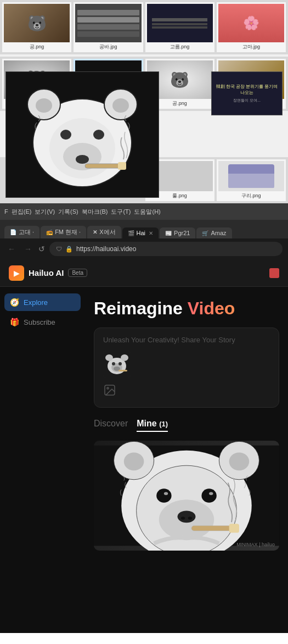 The image size is (288, 644). What do you see at coordinates (121, 212) in the screenshot?
I see `menu-tools: 도구(T)` at bounding box center [121, 212].